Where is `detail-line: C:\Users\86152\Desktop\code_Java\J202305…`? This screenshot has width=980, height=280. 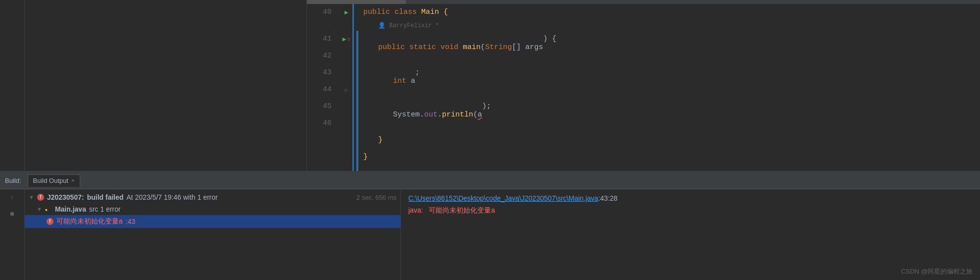 detail-line: C:\Users\86152\Desktop\code_Java\J202305… is located at coordinates (690, 198).